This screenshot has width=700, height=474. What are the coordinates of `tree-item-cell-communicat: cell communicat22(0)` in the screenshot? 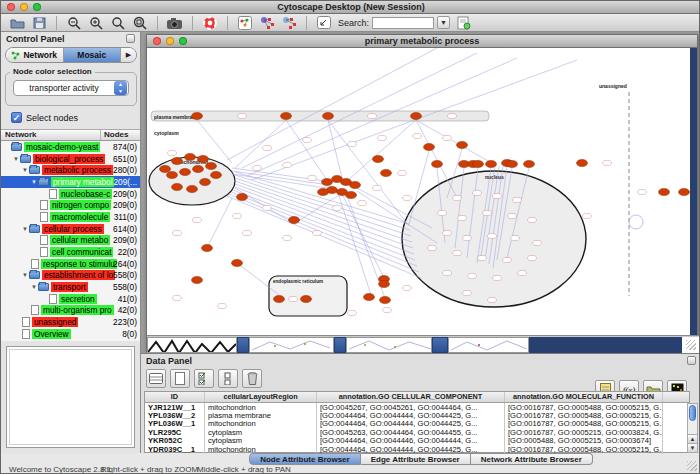 It's located at (70, 252).